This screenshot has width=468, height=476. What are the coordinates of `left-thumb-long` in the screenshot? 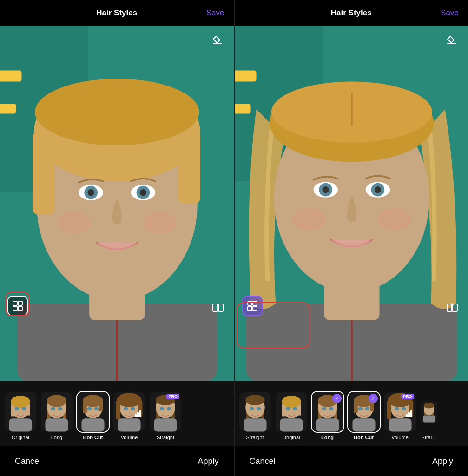 It's located at (57, 412).